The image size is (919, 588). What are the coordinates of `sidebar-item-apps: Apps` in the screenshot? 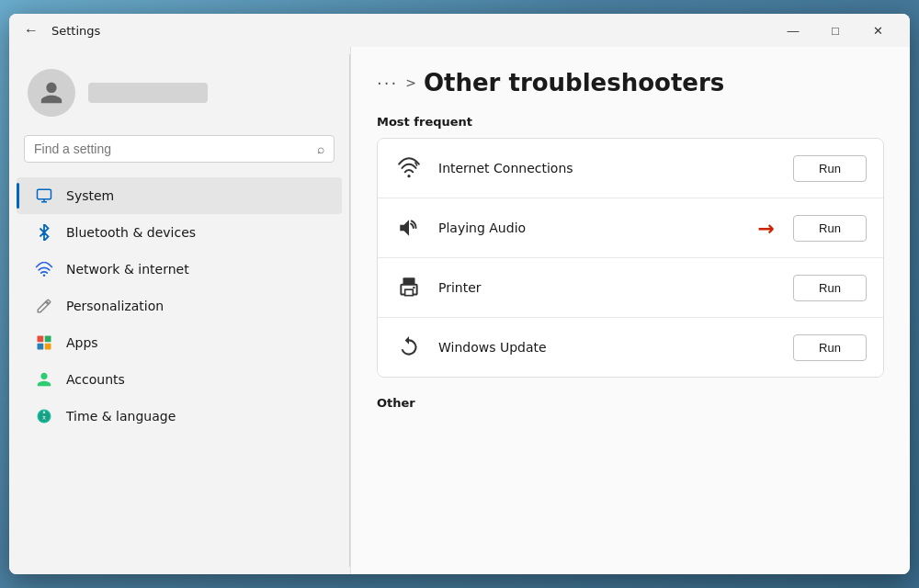 It's located at (179, 343).